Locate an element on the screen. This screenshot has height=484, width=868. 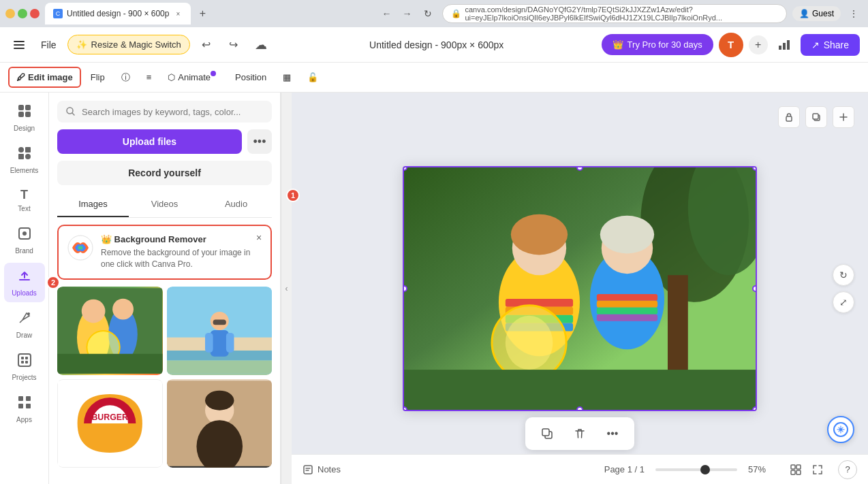
tab-title: Untitled design - 900 × 600p is located at coordinates (118, 14).